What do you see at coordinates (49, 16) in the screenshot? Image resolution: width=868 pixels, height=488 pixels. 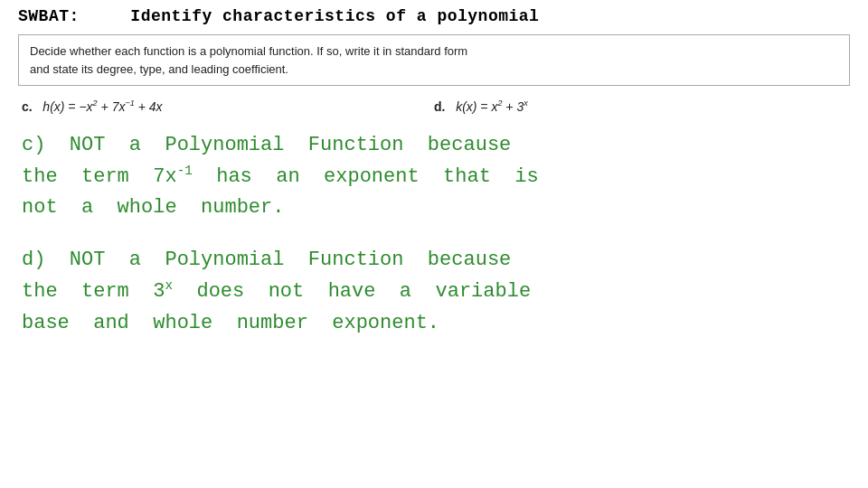 I see `swbat-label: SWBAT:` at bounding box center [49, 16].